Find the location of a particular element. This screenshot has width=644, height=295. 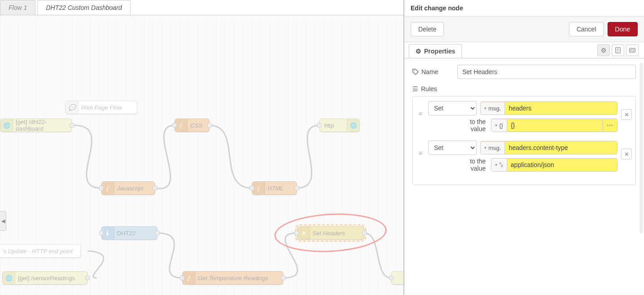

node-http-response-2: h is located at coordinates (398, 278).